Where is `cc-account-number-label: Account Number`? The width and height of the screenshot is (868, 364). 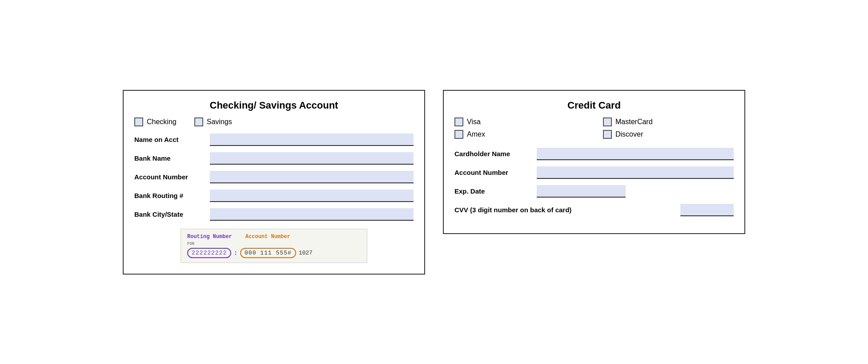 cc-account-number-label: Account Number is located at coordinates (495, 173).